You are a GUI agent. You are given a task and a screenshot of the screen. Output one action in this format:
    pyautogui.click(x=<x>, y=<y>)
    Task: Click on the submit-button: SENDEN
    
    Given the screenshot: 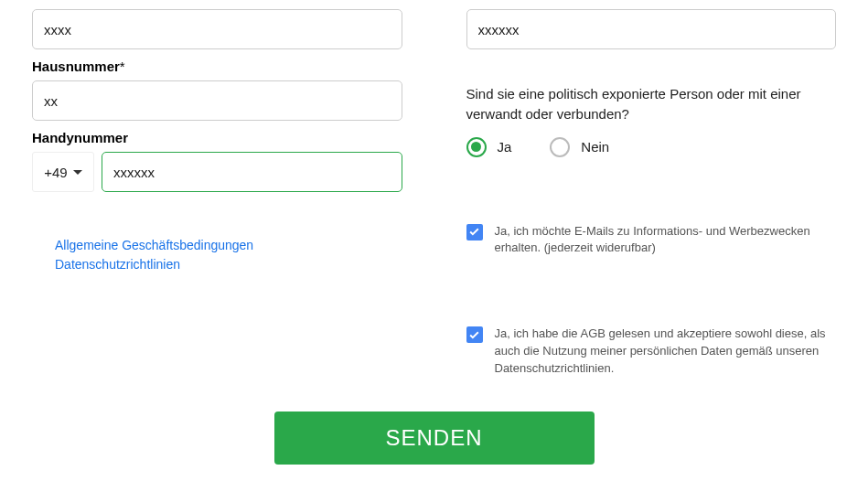 What is the action you would take?
    pyautogui.click(x=434, y=438)
    